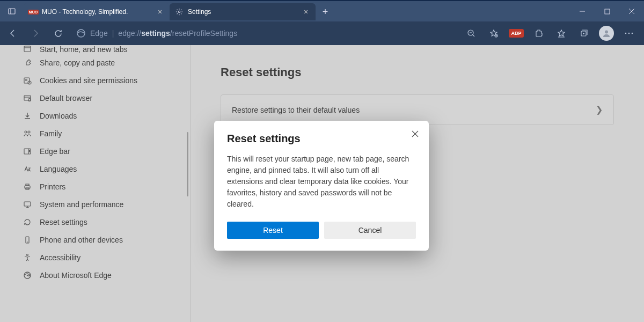  Describe the element at coordinates (27, 275) in the screenshot. I see `edge-icon` at that location.